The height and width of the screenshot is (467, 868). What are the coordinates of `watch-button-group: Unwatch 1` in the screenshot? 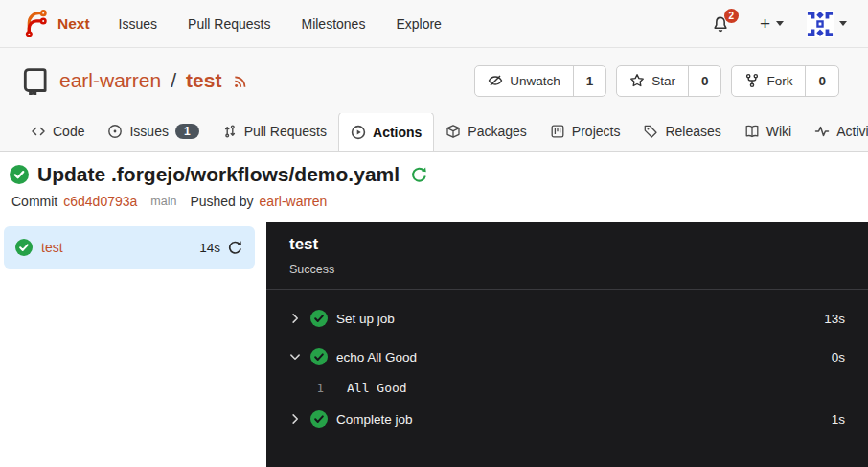 It's located at (540, 81).